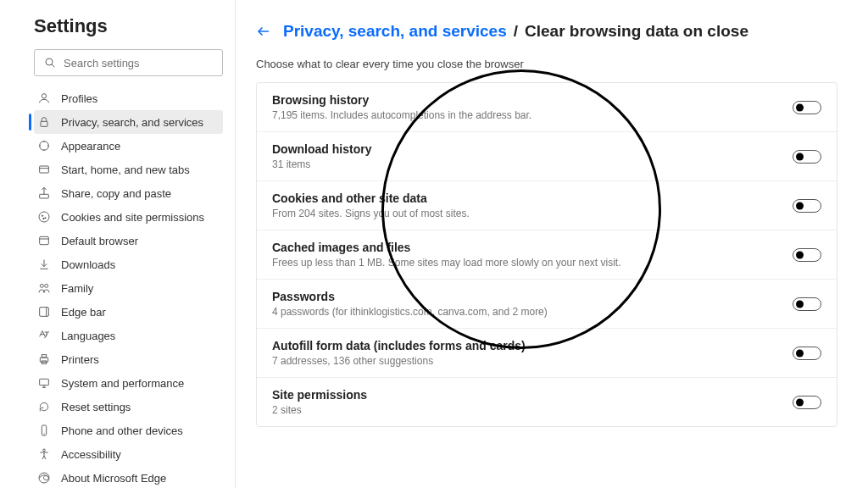 This screenshot has height=488, width=868. Describe the element at coordinates (129, 430) in the screenshot. I see `sidebar-item-phone: Phone and other devices` at that location.